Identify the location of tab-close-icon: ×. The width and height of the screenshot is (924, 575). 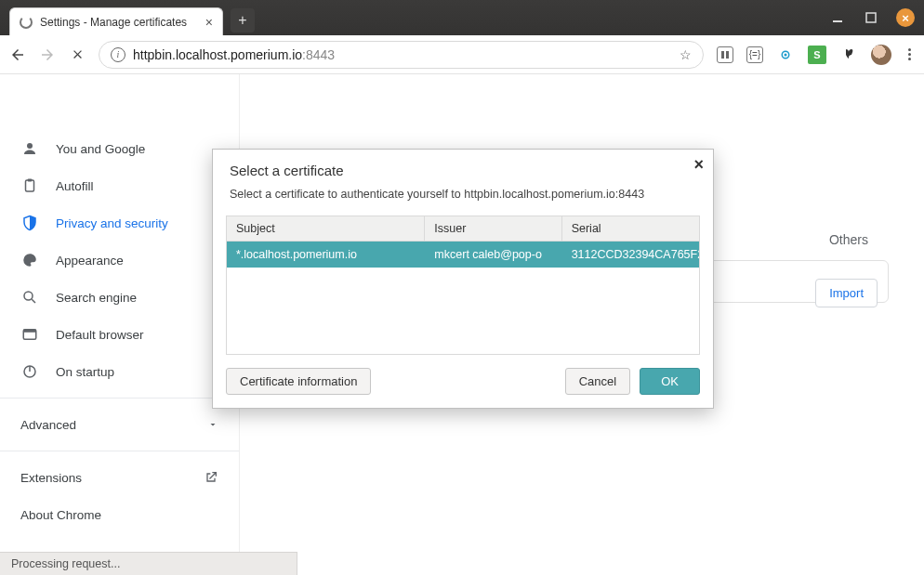
(209, 22).